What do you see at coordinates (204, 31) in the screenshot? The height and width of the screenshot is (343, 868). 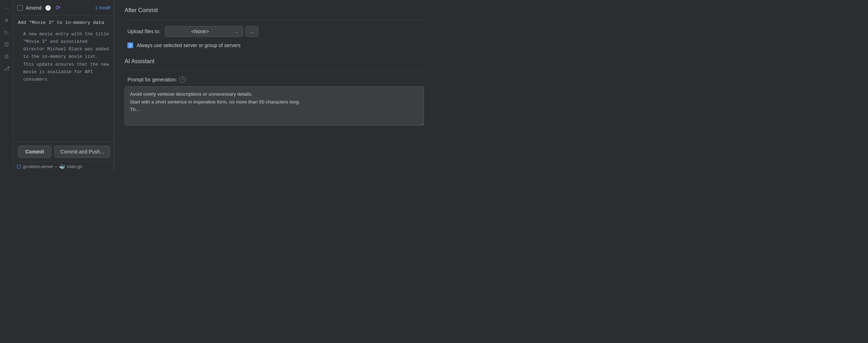 I see `upload-server-dropdown: <None>` at bounding box center [204, 31].